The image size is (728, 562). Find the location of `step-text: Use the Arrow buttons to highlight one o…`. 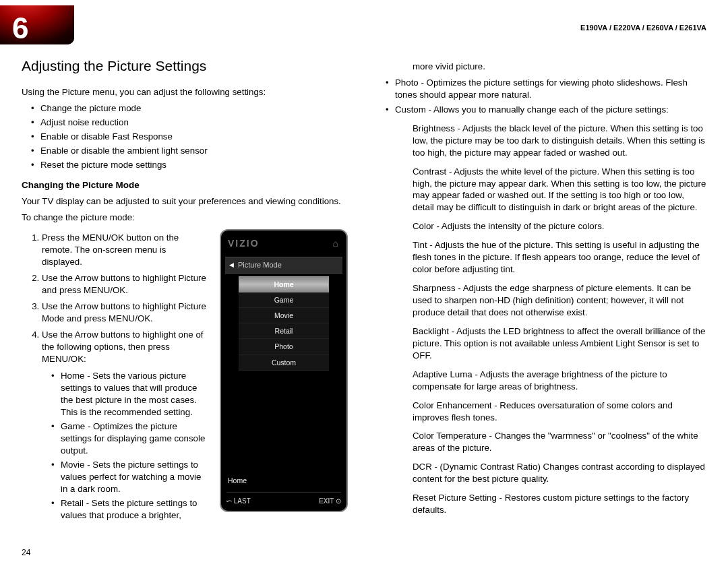

step-text: Use the Arrow buttons to highlight one o… is located at coordinates (123, 346).